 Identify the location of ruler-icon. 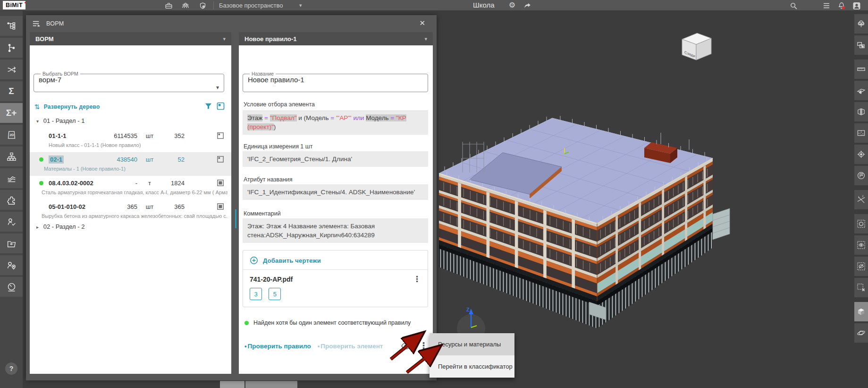
(861, 69).